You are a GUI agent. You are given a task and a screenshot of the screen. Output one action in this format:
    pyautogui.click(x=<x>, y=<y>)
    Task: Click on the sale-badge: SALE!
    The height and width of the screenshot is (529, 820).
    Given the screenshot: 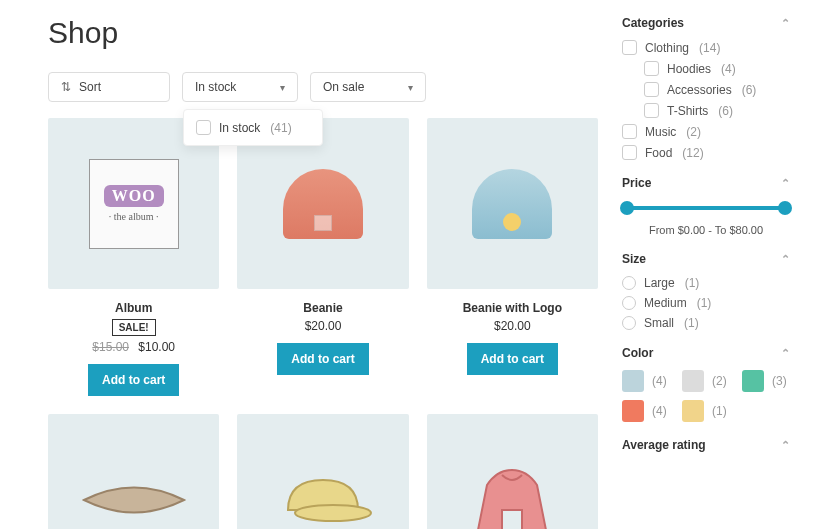 What is the action you would take?
    pyautogui.click(x=134, y=328)
    